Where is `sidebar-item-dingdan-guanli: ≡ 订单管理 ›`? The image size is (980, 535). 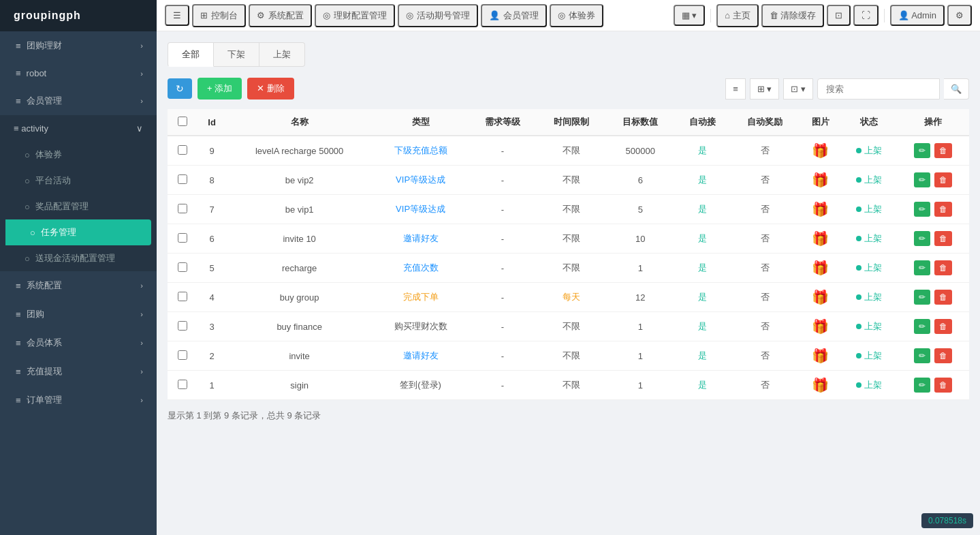 sidebar-item-dingdan-guanli: ≡ 订单管理 › is located at coordinates (78, 400).